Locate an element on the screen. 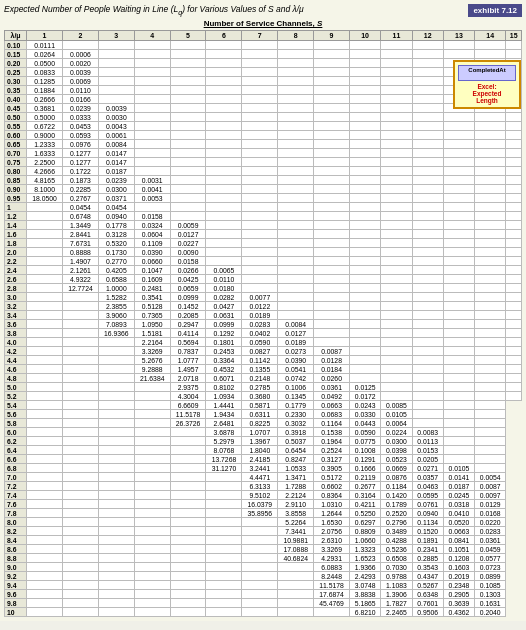  data-cell: 0.0090 is located at coordinates (188, 252).